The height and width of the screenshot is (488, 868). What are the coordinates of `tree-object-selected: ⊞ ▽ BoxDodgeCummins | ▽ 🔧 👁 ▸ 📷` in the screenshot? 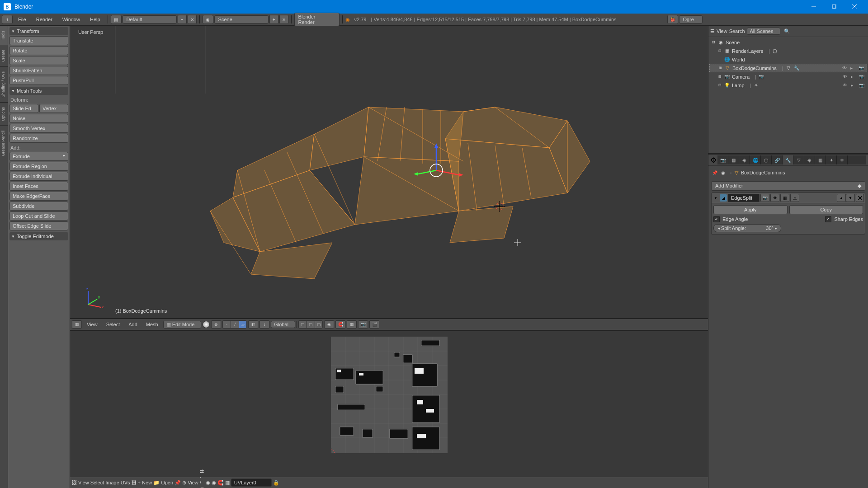 It's located at (788, 68).